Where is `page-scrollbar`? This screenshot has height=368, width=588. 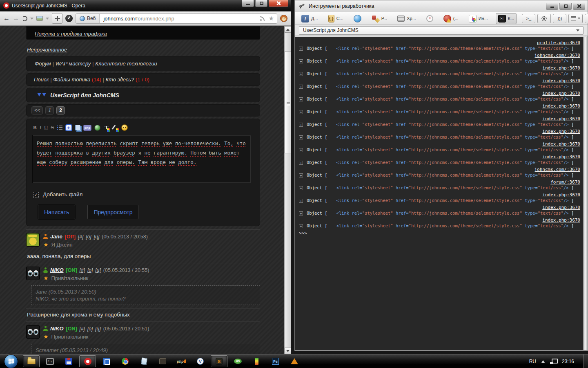 page-scrollbar is located at coordinates (287, 190).